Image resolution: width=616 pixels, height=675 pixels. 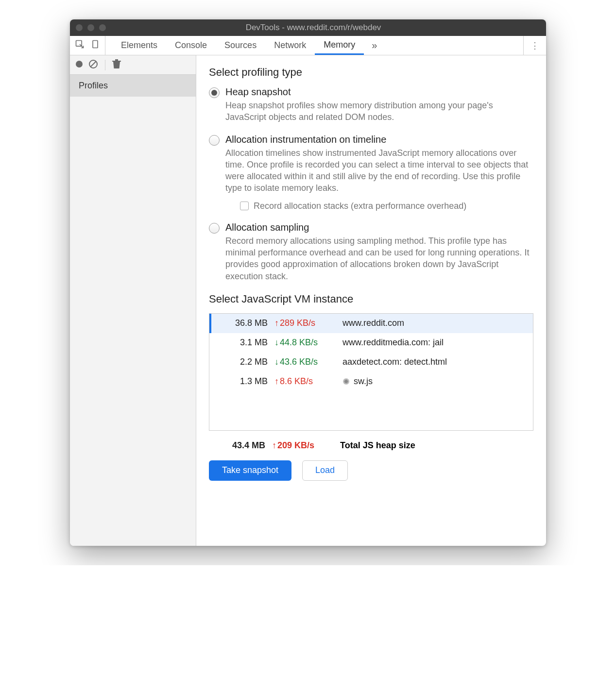 What do you see at coordinates (313, 28) in the screenshot?
I see `window-title: DevTools - www.reddit.com/r/webdev` at bounding box center [313, 28].